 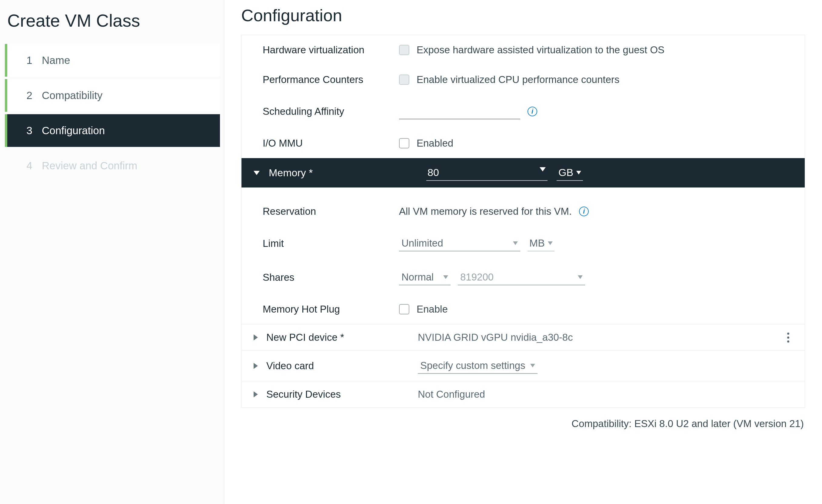 What do you see at coordinates (404, 79) in the screenshot?
I see `checkbox-performance-counters` at bounding box center [404, 79].